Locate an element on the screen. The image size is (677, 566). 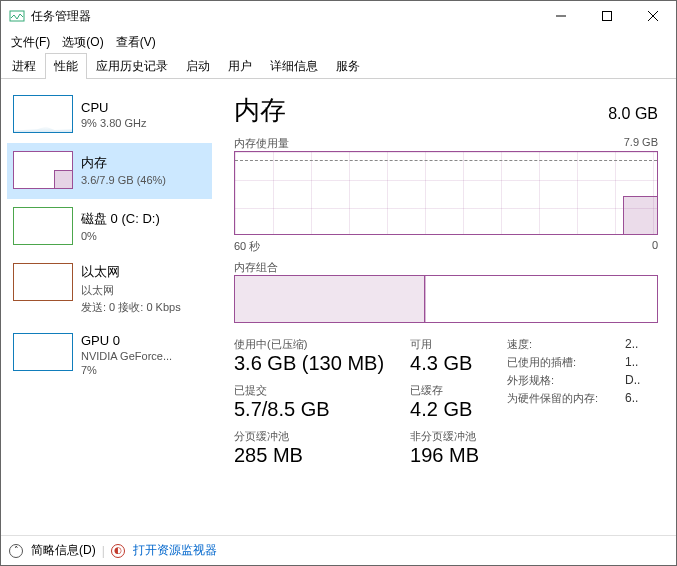
page-title: 内存 is located at coordinates (260, 110).